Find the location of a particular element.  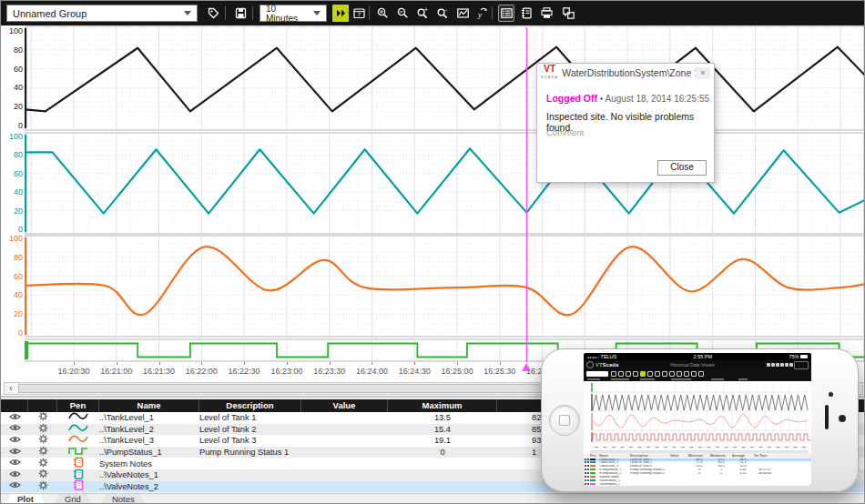

back-icon is located at coordinates (590, 365).